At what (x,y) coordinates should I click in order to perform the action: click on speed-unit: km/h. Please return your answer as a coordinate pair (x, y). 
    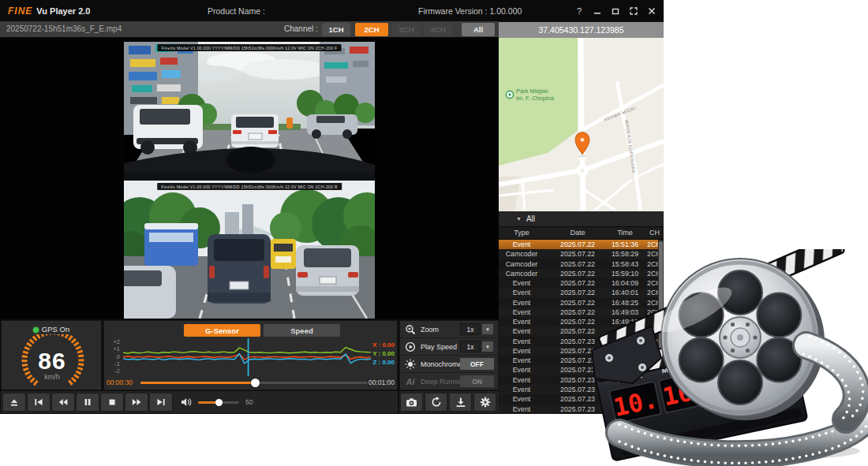
    Looking at the image, I should click on (52, 377).